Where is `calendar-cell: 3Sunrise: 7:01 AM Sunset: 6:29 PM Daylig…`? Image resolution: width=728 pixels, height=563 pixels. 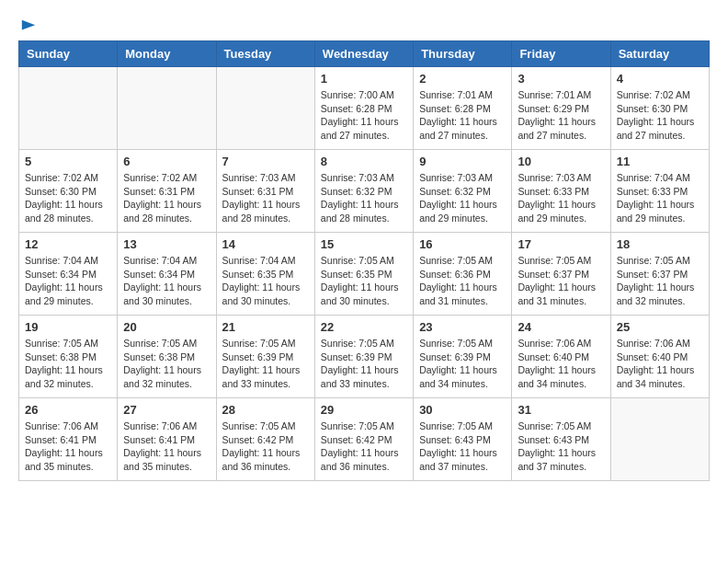
calendar-cell: 3Sunrise: 7:01 AM Sunset: 6:29 PM Daylig… is located at coordinates (561, 109).